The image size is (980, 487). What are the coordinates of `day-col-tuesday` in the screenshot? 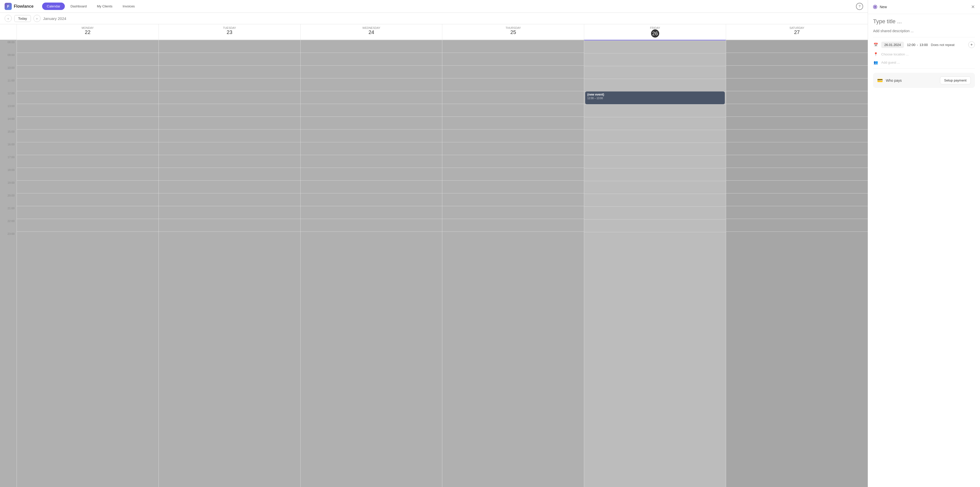 It's located at (230, 263).